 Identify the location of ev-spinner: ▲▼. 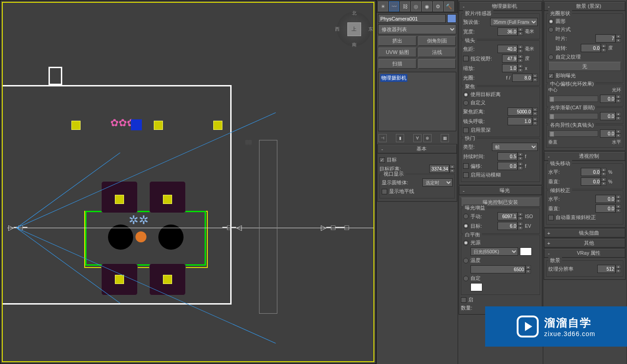
(510, 226).